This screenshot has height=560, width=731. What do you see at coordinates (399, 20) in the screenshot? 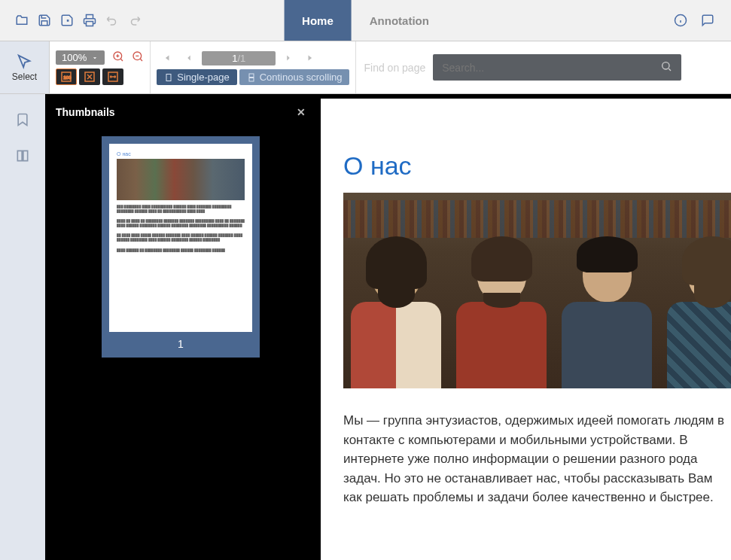
I see `tab-annotation: Annotation` at bounding box center [399, 20].